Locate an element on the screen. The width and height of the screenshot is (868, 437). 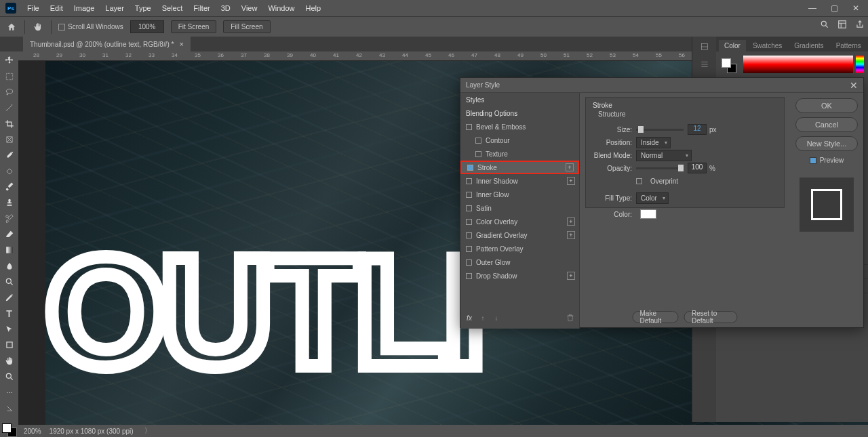
workspace-icon is located at coordinates (842, 24).